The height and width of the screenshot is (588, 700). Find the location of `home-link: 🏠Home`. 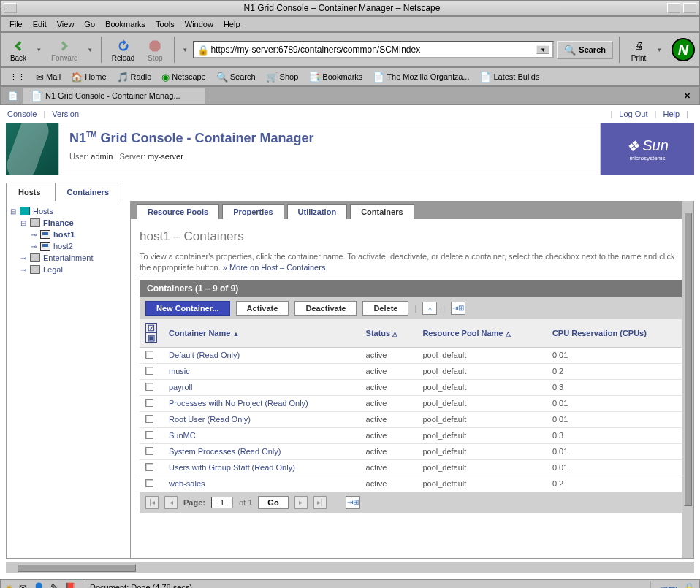

home-link: 🏠Home is located at coordinates (88, 77).